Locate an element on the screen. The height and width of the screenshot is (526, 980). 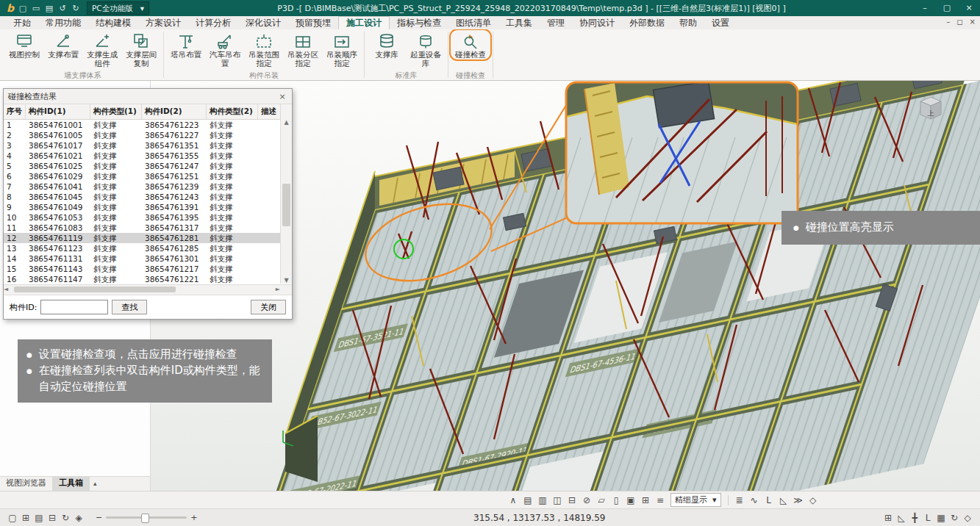
open-file-icon: ▭ is located at coordinates (36, 9).